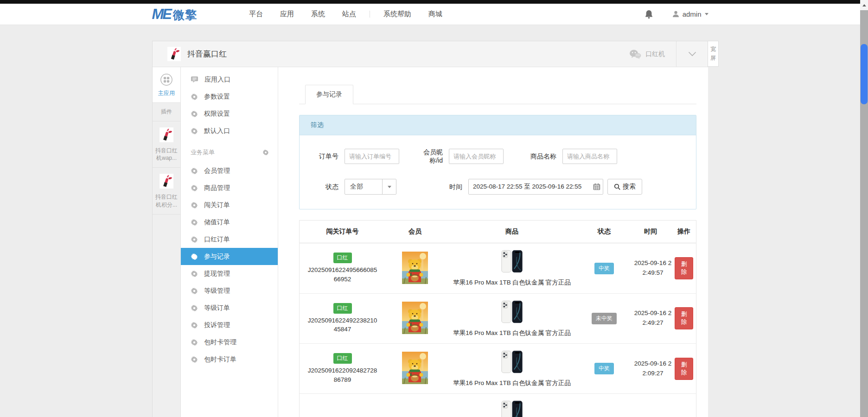 Image resolution: width=868 pixels, height=417 pixels. I want to click on member-nickname-input, so click(476, 157).